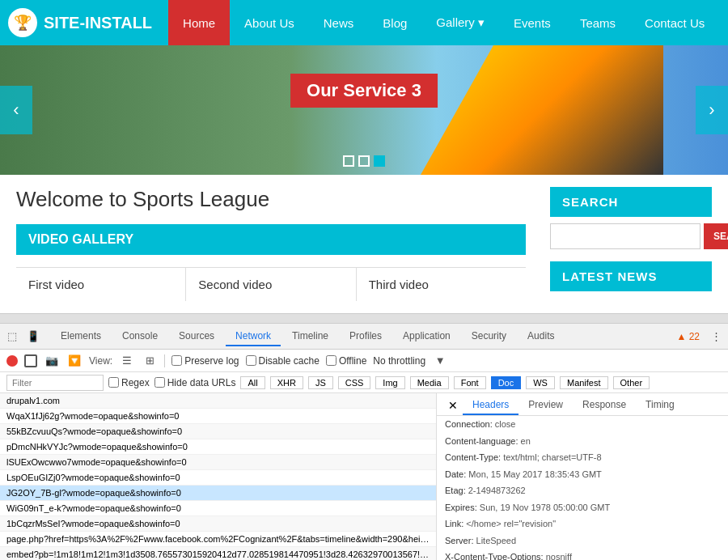  What do you see at coordinates (31, 361) in the screenshot?
I see `clear-button` at bounding box center [31, 361].